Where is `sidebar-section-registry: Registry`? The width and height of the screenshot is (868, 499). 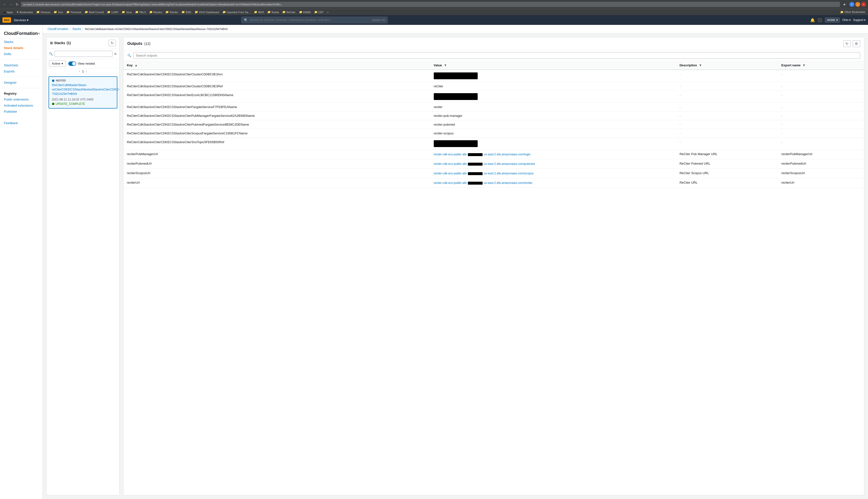 sidebar-section-registry: Registry is located at coordinates (21, 94).